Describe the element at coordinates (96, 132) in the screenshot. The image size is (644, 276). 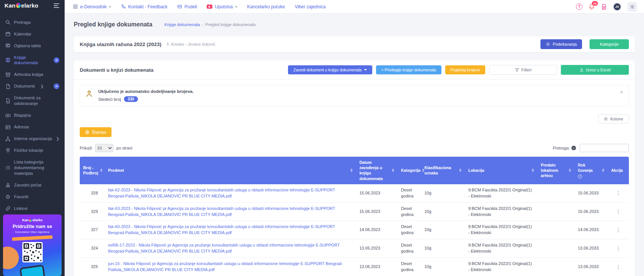
I see `print-button: Štampa` at that location.